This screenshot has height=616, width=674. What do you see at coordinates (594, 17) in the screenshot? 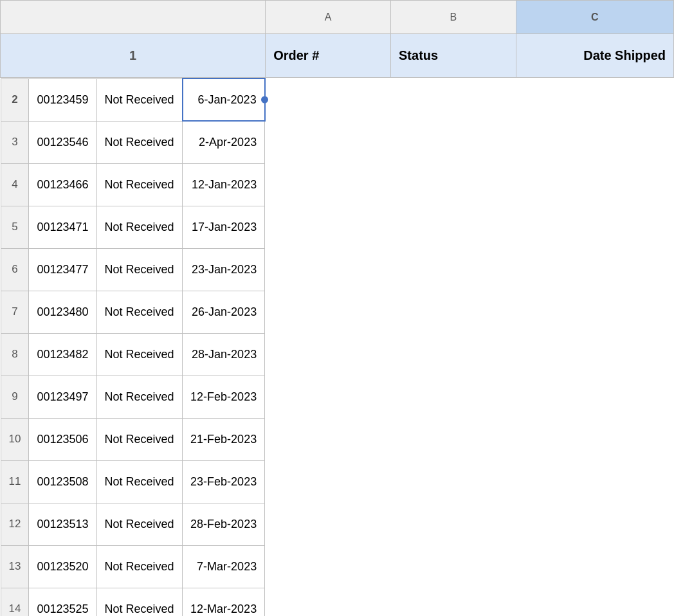
I see `column-letter-c: C` at bounding box center [594, 17].